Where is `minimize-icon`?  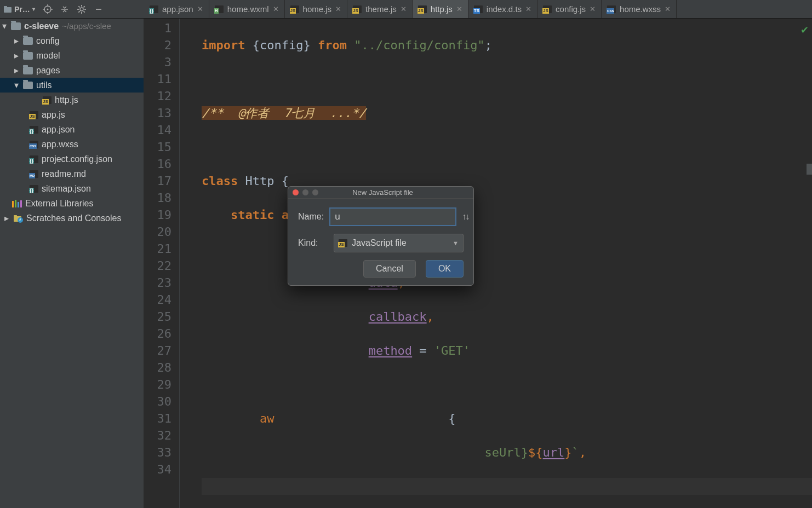
minimize-icon is located at coordinates (99, 9).